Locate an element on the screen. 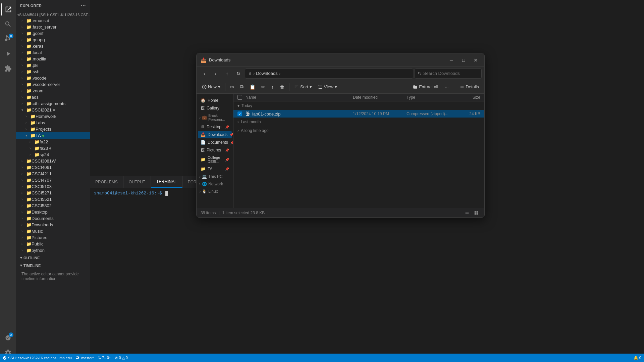  tree-downloads: ›📁Downloads is located at coordinates (53, 225).